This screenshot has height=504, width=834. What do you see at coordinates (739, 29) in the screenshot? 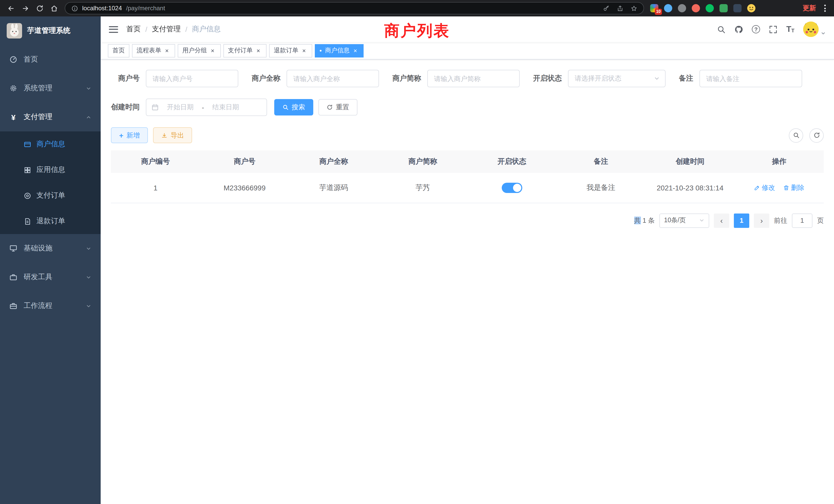
I see `github-icon` at bounding box center [739, 29].